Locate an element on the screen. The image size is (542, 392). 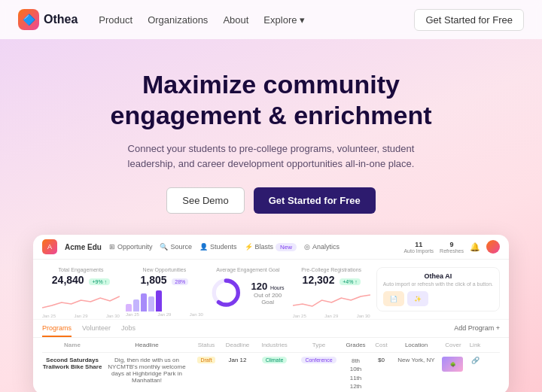
get-started-button: Get Started for Free is located at coordinates (315, 200).